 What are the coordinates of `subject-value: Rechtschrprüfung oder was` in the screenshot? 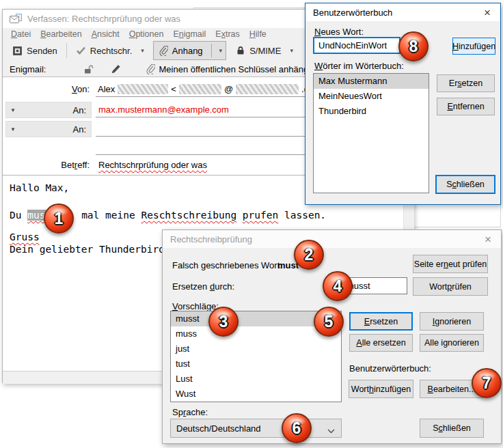 It's located at (153, 165).